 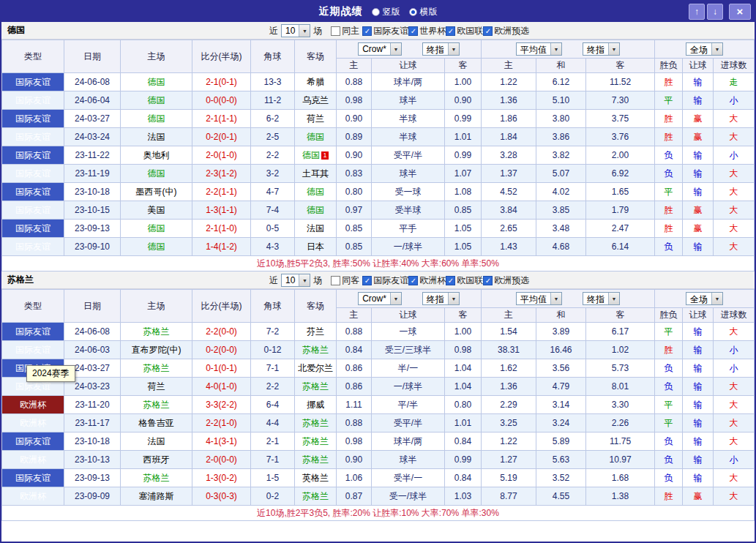 What do you see at coordinates (669, 66) in the screenshot?
I see `sub-result-header: 胜负` at bounding box center [669, 66].